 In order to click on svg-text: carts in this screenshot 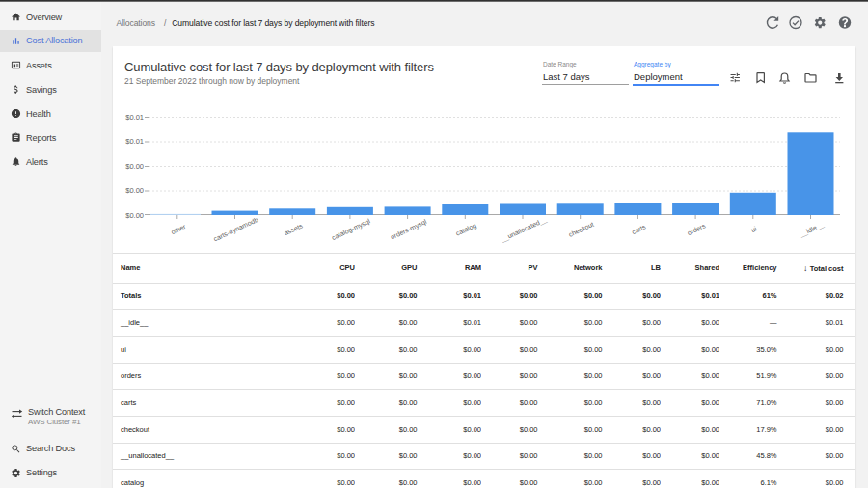, I will do `click(638, 230)`.